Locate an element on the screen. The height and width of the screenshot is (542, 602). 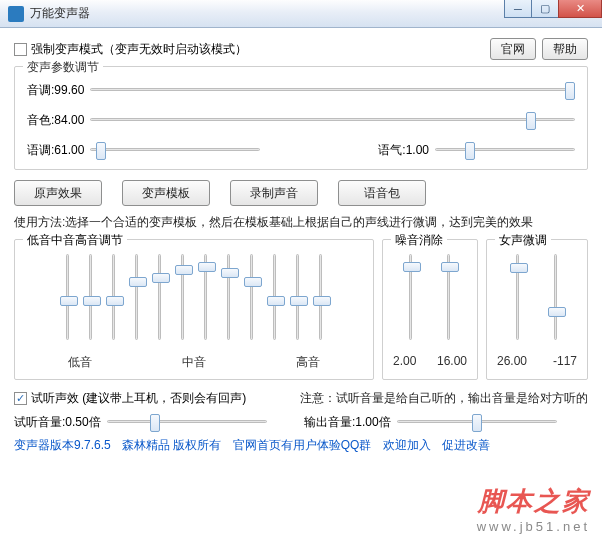
pitch-value: 99.60 is located at coordinates (69, 90).